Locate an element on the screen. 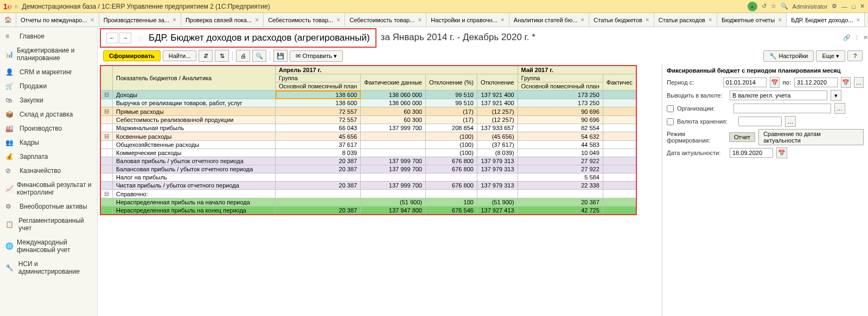 The image size is (868, 316). period-from-input is located at coordinates (745, 82).